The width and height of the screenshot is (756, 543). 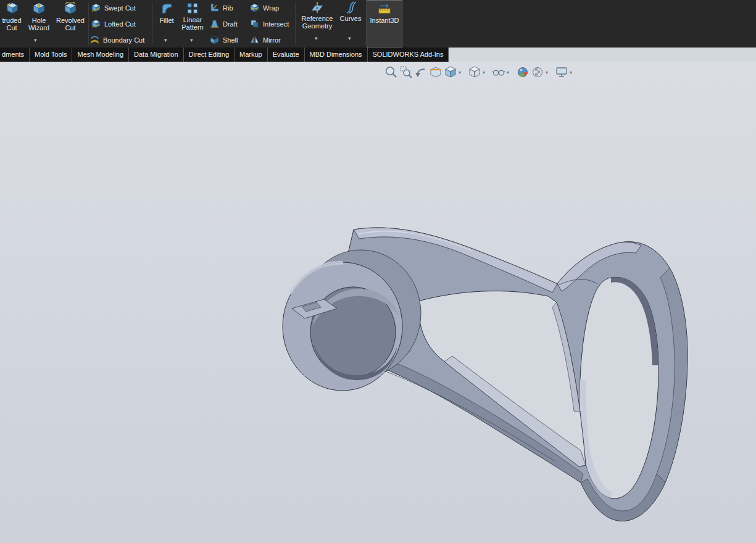 What do you see at coordinates (167, 23) in the screenshot?
I see `fillet-button: Fillet` at bounding box center [167, 23].